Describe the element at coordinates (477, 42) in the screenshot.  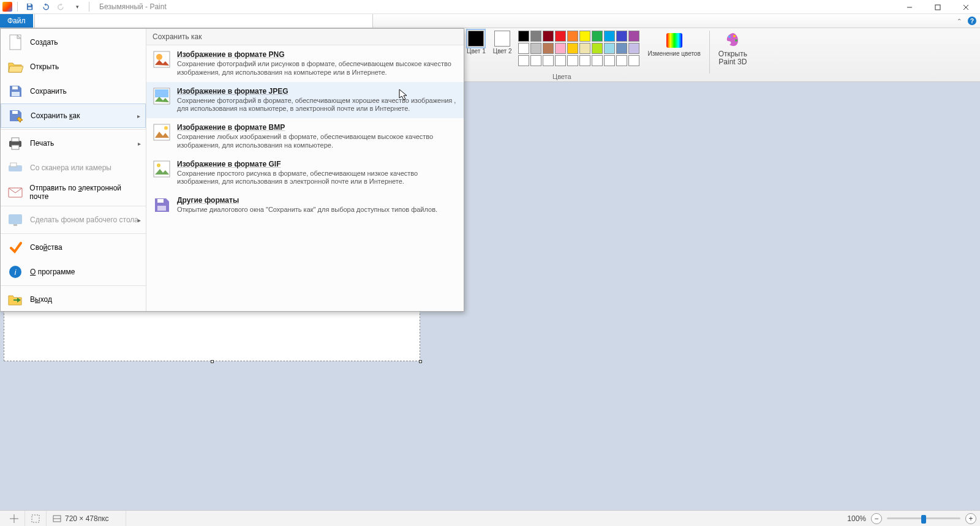
I see `color1-button: Цвет 1` at that location.